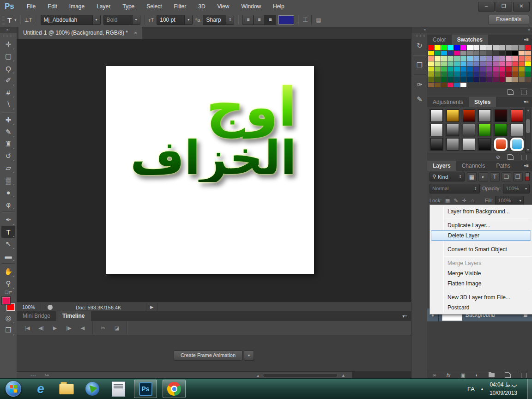 The width and height of the screenshot is (532, 399). I want to click on filter-adjustment-icon: ◐, so click(483, 177).